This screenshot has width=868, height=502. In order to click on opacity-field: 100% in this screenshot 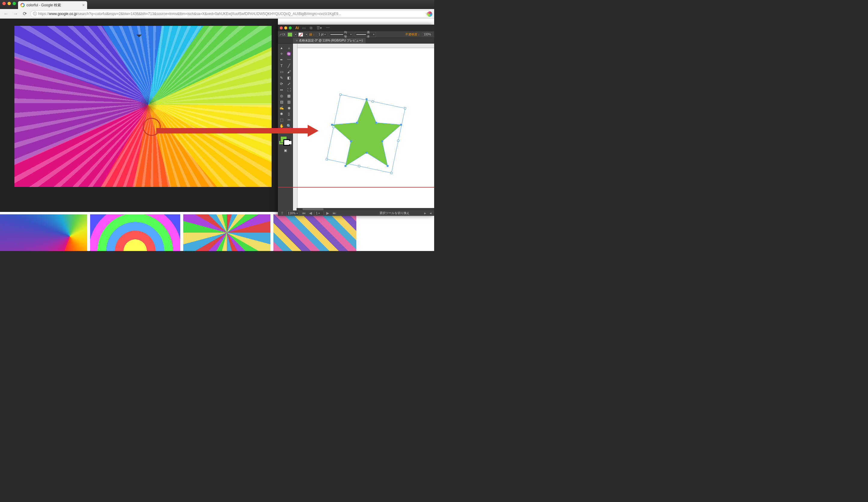, I will do `click(427, 34)`.